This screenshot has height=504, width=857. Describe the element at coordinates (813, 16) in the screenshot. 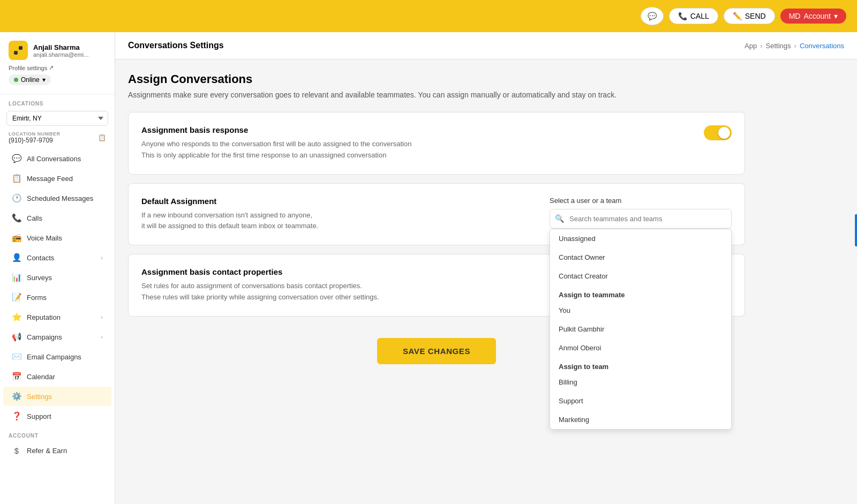

I see `account-button: MD Account ▾` at that location.